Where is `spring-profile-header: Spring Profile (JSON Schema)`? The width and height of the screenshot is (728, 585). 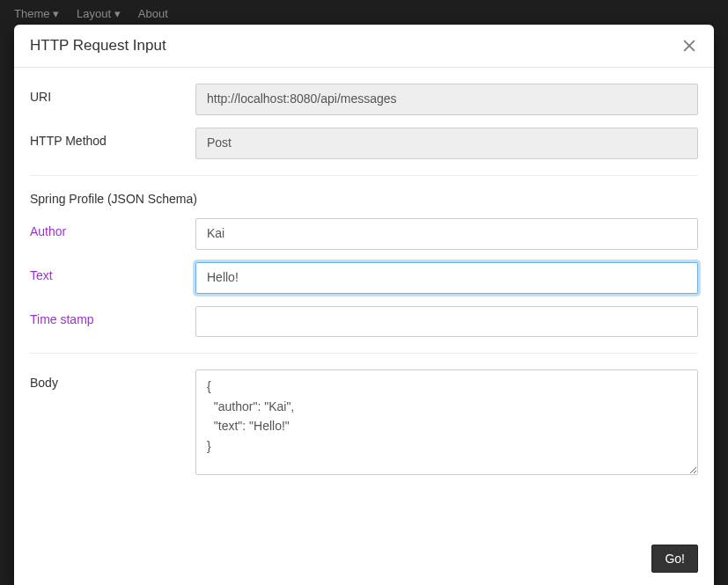
spring-profile-header: Spring Profile (JSON Schema) is located at coordinates (364, 199).